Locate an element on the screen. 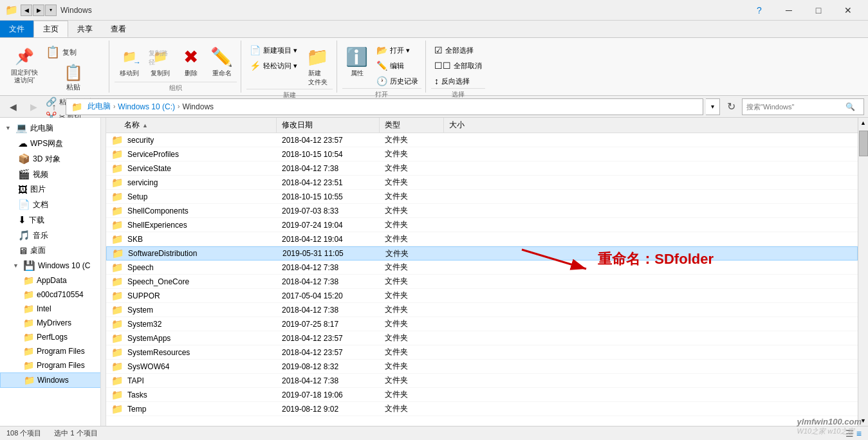  tab-home: 主页 is located at coordinates (51, 29).